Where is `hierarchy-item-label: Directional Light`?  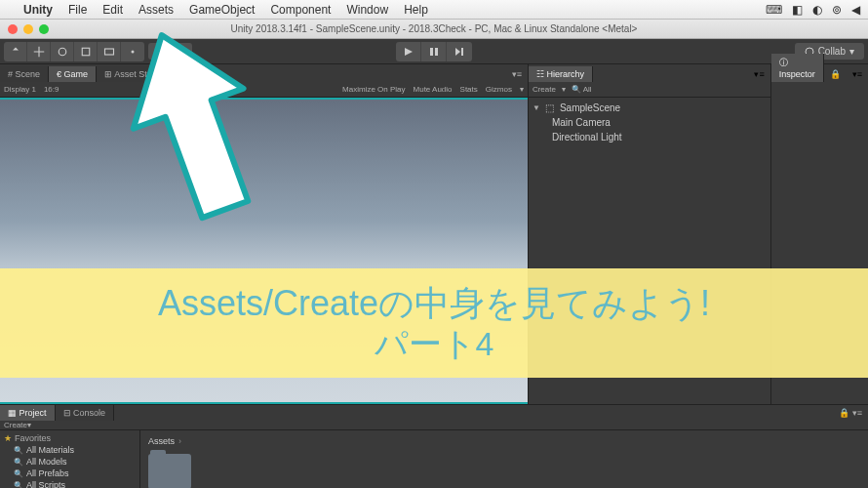
hierarchy-item-label: Directional Light is located at coordinates (587, 137).